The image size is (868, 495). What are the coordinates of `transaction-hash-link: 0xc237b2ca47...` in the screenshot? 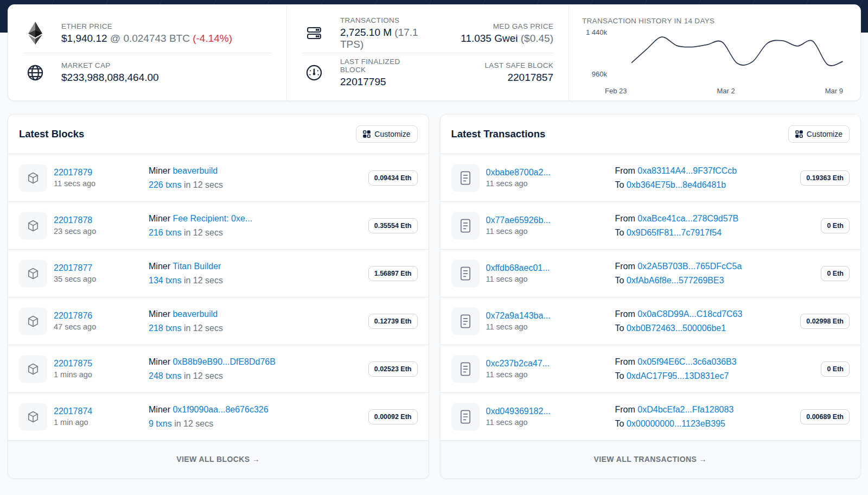 It's located at (518, 364).